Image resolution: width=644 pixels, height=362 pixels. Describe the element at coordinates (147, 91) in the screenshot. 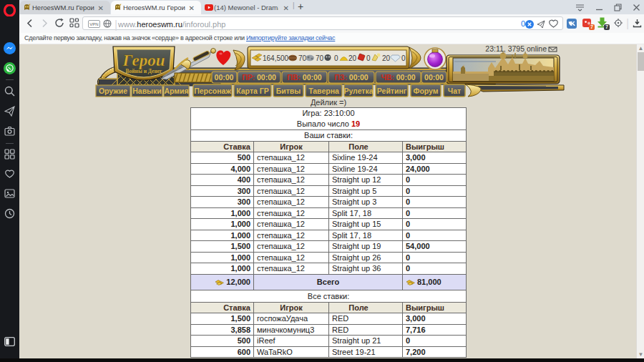

I see `svg-text: Навыки` at that location.